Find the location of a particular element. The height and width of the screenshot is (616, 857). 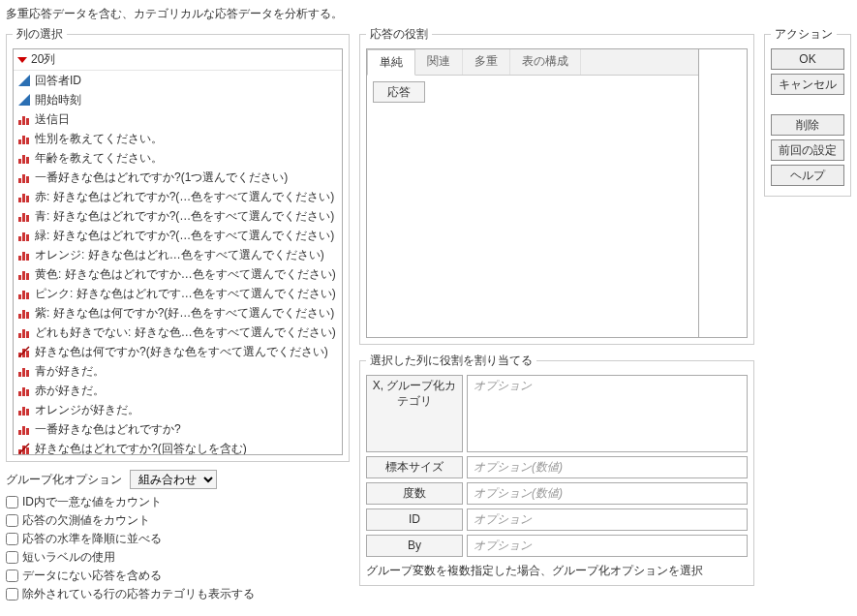

grouping-combo: 組み合わせ is located at coordinates (173, 479).